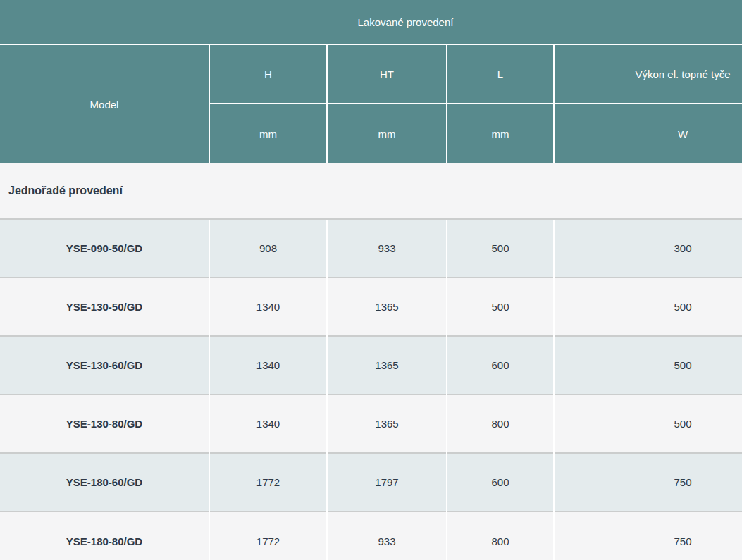 The image size is (742, 560). What do you see at coordinates (268, 74) in the screenshot?
I see `column-header-h: H` at bounding box center [268, 74].